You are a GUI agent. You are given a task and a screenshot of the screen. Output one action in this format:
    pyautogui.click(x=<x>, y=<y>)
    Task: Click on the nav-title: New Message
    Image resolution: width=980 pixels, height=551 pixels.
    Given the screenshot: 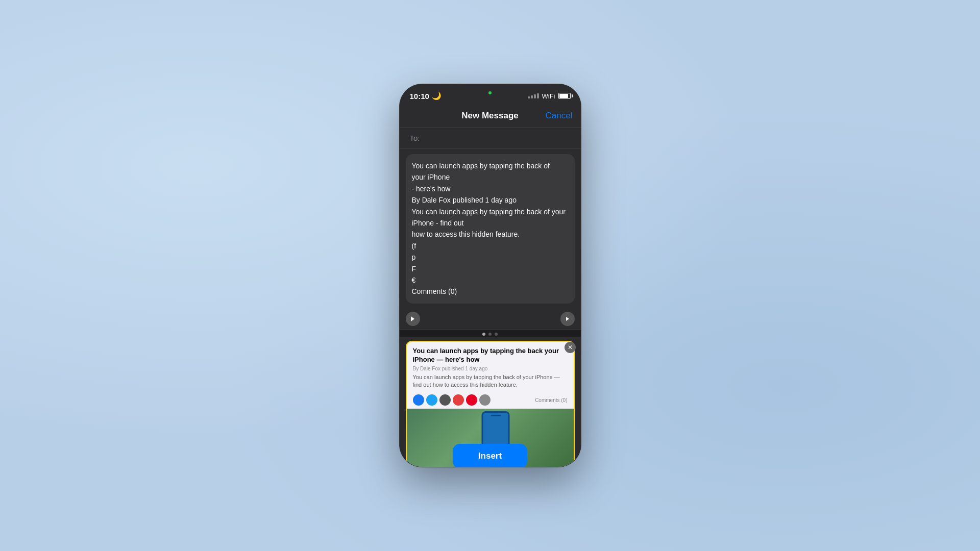 What is the action you would take?
    pyautogui.click(x=490, y=116)
    